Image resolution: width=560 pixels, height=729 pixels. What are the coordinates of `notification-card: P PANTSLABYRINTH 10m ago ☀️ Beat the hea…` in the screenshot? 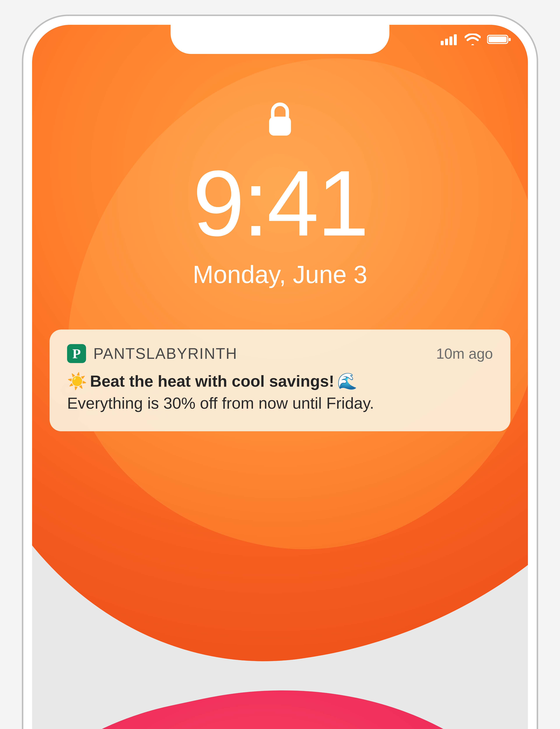 It's located at (280, 380).